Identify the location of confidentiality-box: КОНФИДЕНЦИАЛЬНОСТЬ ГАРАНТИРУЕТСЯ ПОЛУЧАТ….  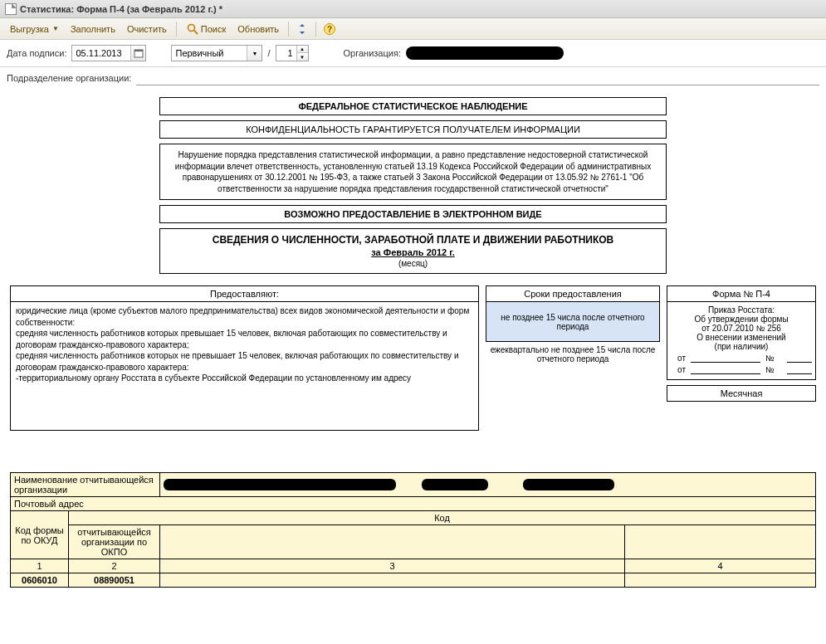
(413, 129).